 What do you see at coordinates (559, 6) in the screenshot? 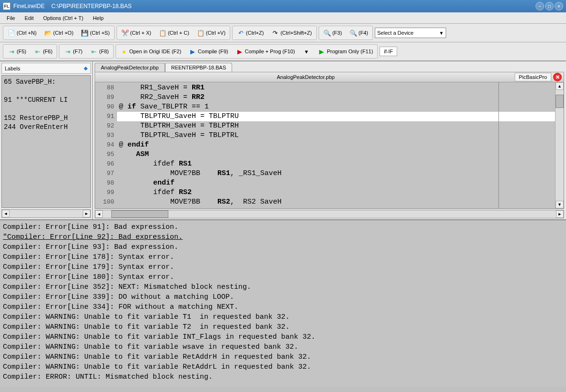
I see `close-button: ×` at bounding box center [559, 6].